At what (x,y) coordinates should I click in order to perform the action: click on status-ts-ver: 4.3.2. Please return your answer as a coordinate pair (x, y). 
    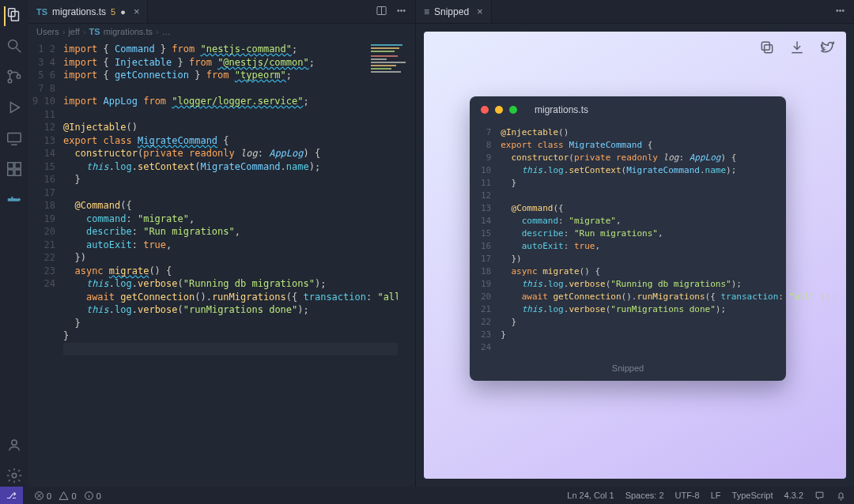
    Looking at the image, I should click on (794, 495).